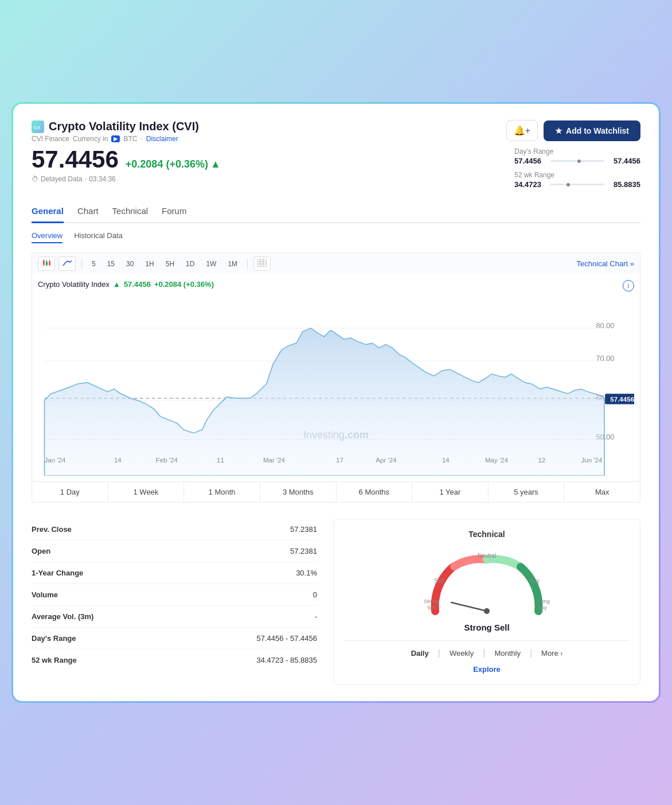  What do you see at coordinates (70, 492) in the screenshot?
I see `time-1day: 1 Day` at bounding box center [70, 492].